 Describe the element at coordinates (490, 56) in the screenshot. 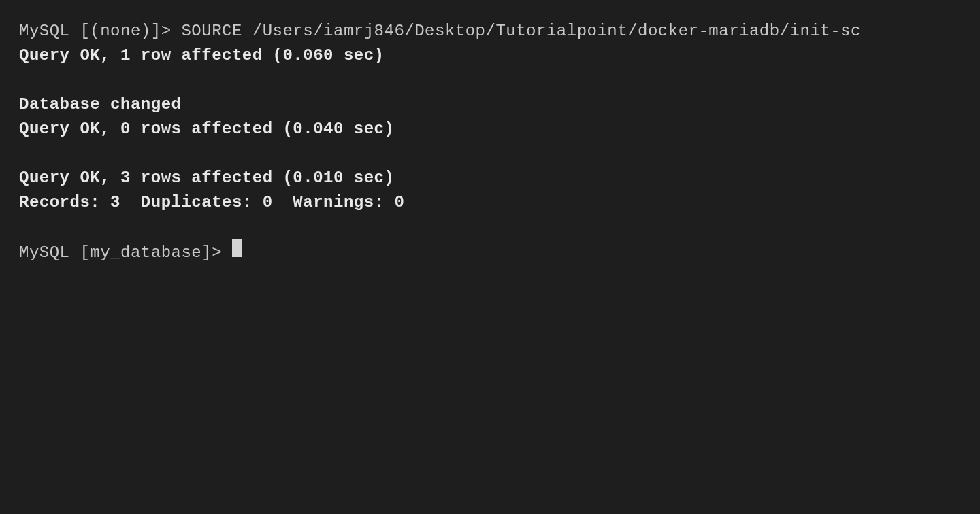

I see `query-result-1: Query OK, 1 row affected (0.060 sec)` at that location.